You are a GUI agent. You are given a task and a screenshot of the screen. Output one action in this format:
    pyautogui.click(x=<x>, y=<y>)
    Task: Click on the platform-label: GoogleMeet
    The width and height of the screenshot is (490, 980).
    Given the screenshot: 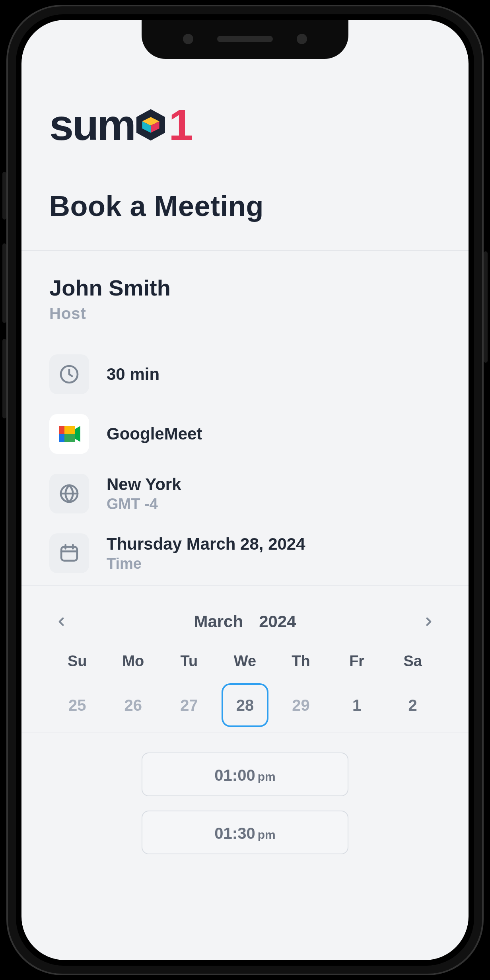 What is the action you would take?
    pyautogui.click(x=154, y=434)
    